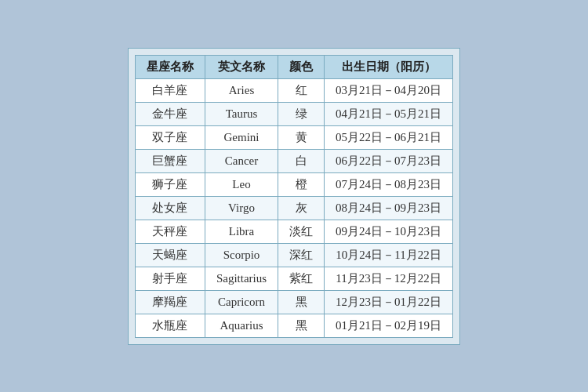  I want to click on table-cell-1-2: 绿, so click(301, 114).